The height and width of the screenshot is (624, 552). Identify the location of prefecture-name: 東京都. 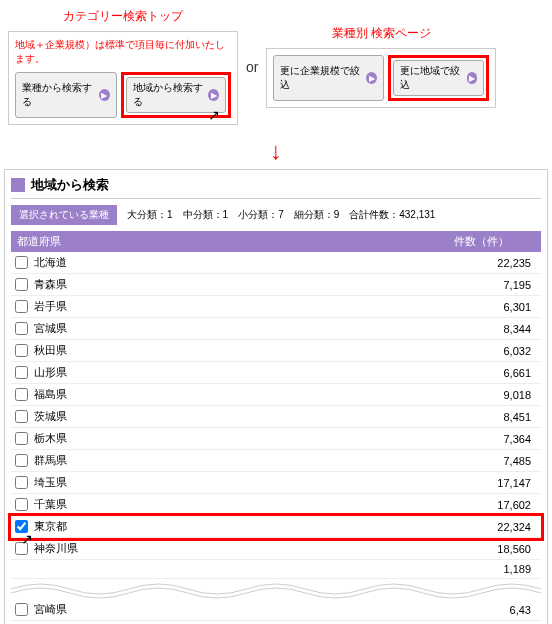
(226, 526).